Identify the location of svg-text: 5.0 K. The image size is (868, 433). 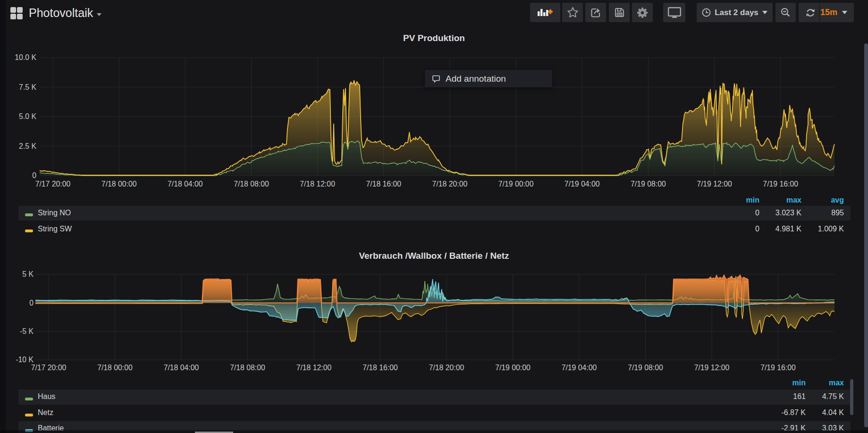
(27, 116).